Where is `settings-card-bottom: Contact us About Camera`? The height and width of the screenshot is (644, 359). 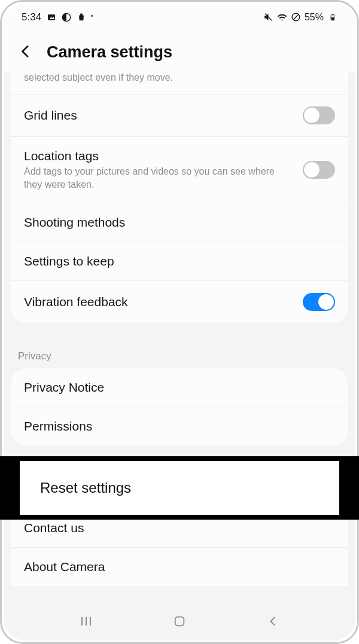
settings-card-bottom: Contact us About Camera is located at coordinates (180, 548).